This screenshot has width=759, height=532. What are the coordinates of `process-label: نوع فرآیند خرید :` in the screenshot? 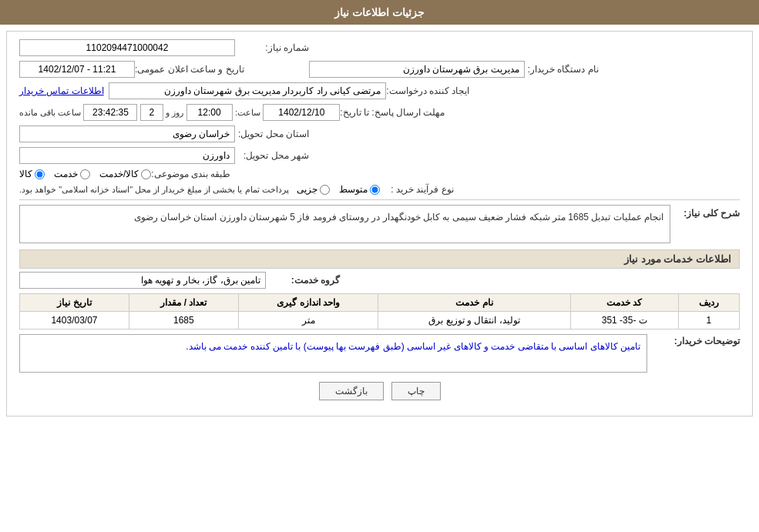 It's located at (418, 189).